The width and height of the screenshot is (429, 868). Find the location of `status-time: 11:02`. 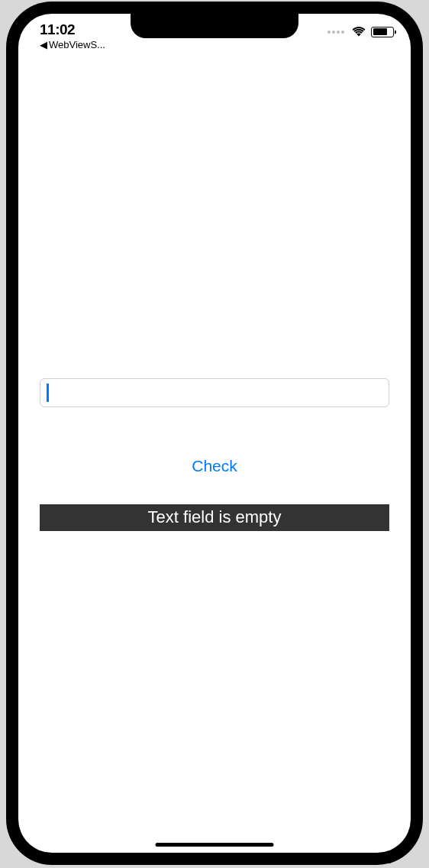

status-time: 11:02 is located at coordinates (57, 30).